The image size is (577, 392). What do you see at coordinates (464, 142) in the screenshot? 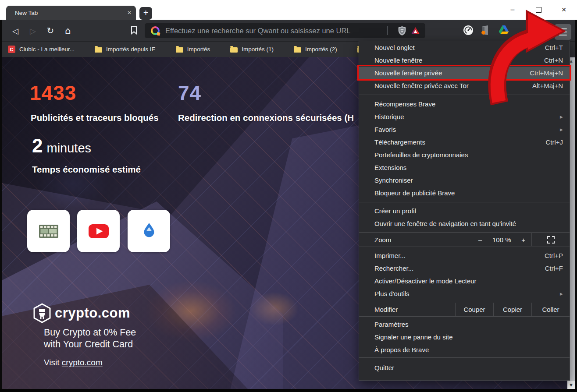
I see `menu-item-telechargements: TéléchargementsCtrl+J` at bounding box center [464, 142].